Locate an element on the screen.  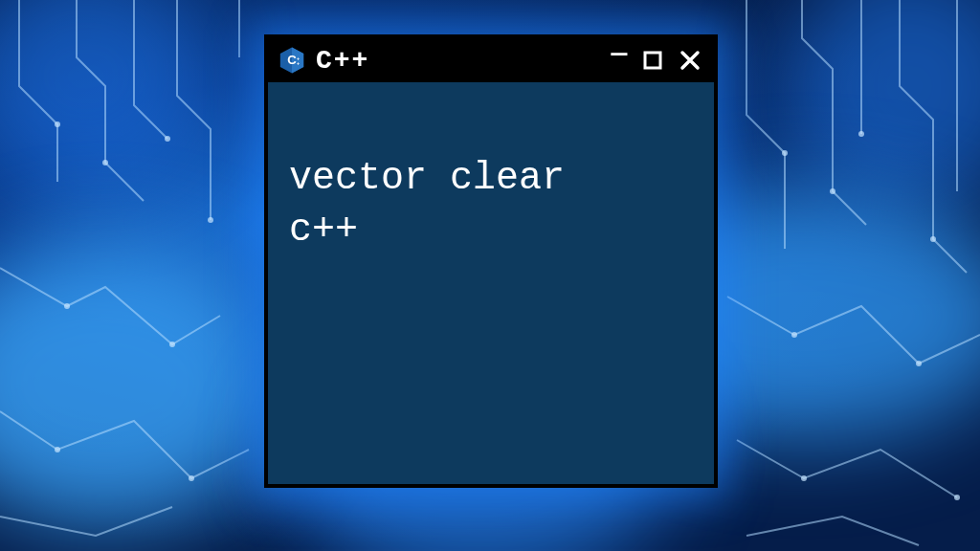
maximize-button is located at coordinates (656, 60).